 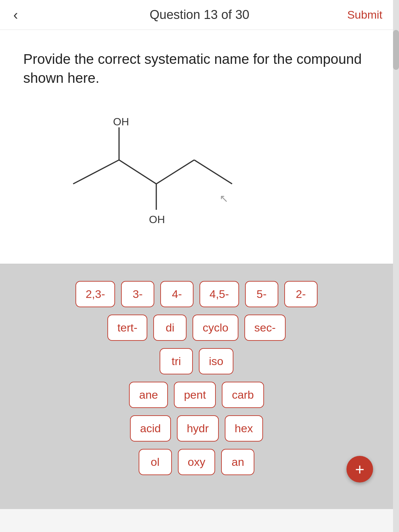 What do you see at coordinates (16, 15) in the screenshot?
I see `back-button: ‹` at bounding box center [16, 15].